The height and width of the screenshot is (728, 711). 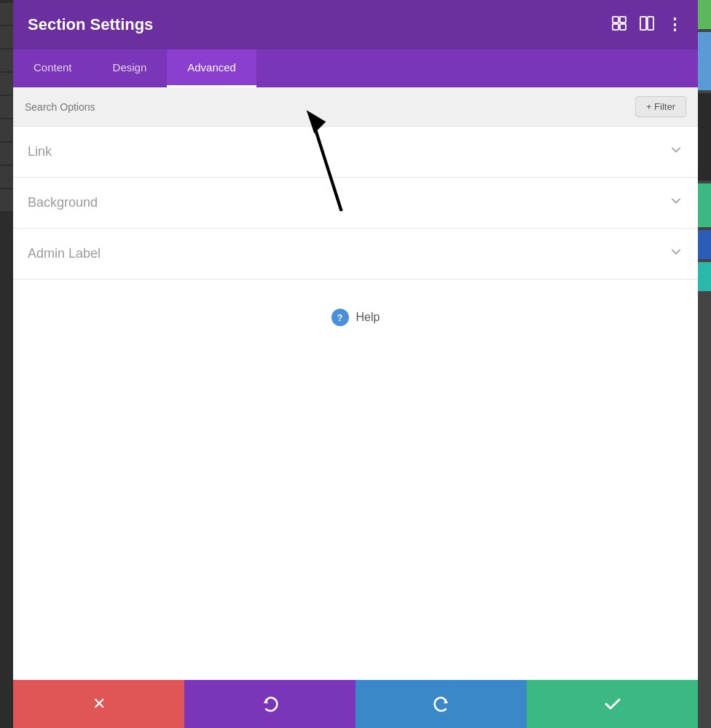 I want to click on accordion-background-header: Background, so click(x=356, y=202).